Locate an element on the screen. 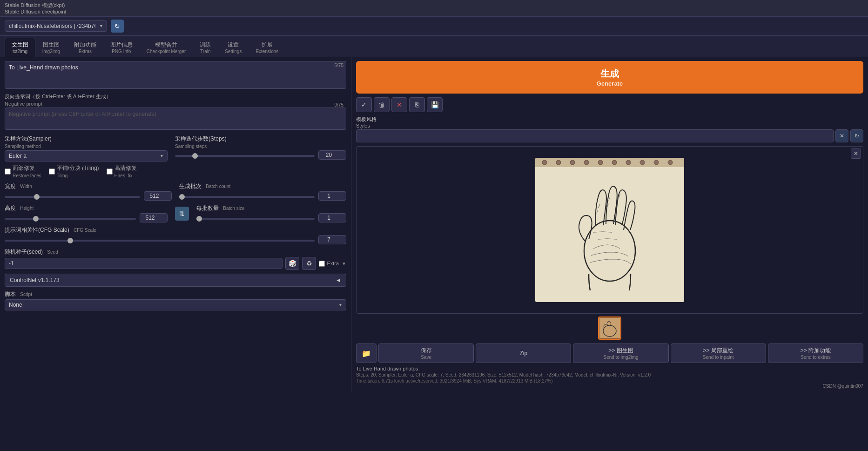 Image resolution: width=868 pixels, height=451 pixels. positive-prompt-input: To Live_Hand drawn photos is located at coordinates (175, 75).